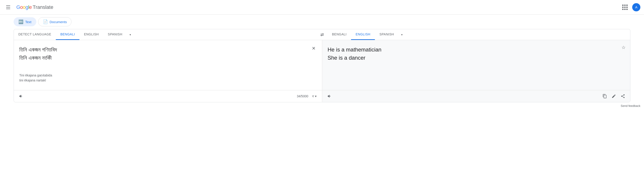  I want to click on logo-google: Google, so click(24, 7).